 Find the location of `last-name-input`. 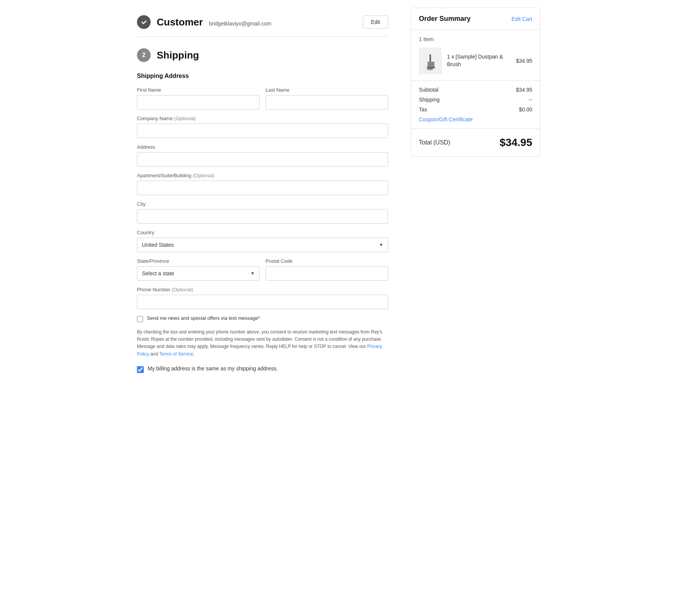

last-name-input is located at coordinates (327, 102).